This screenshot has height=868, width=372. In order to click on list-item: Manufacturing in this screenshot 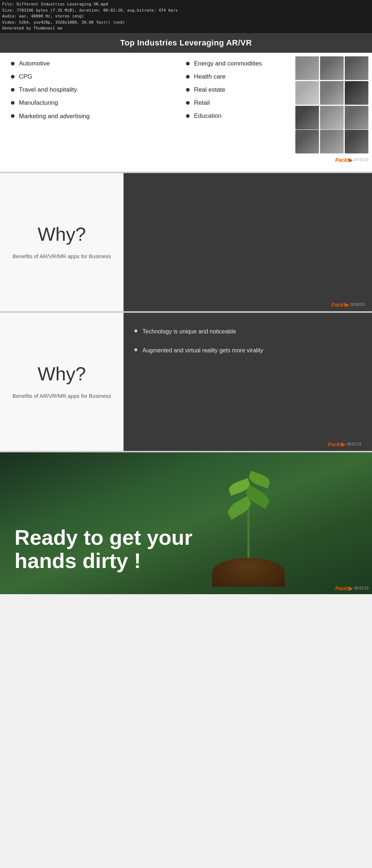, I will do `click(98, 103)`.